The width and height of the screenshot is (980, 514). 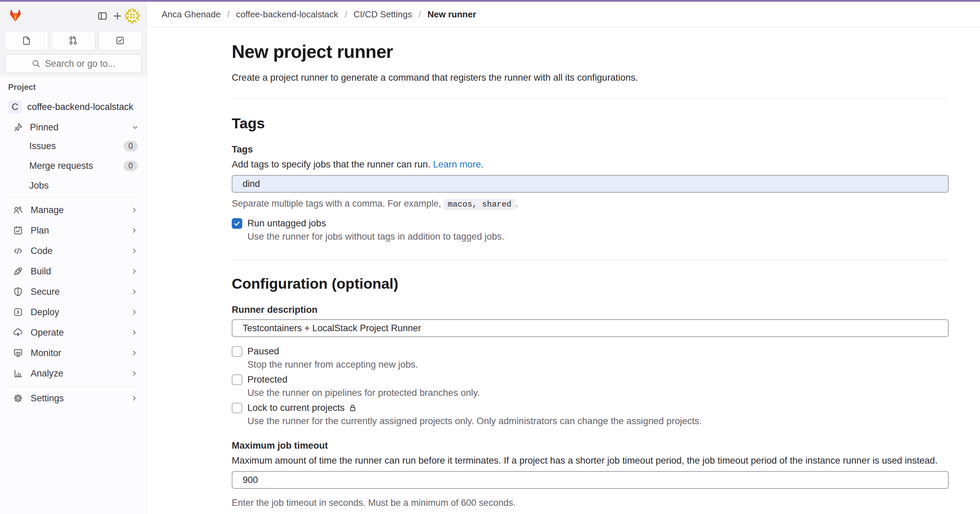 What do you see at coordinates (73, 64) in the screenshot?
I see `search-input: Search or go to...` at bounding box center [73, 64].